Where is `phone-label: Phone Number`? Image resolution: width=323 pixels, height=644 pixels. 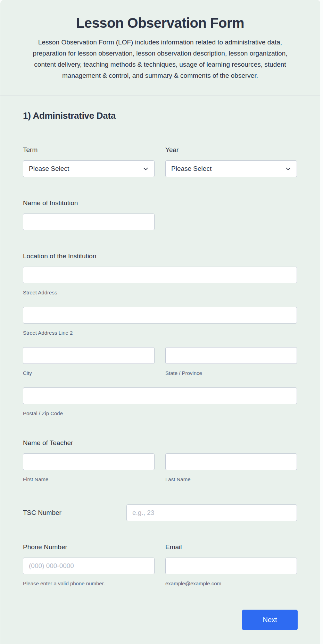
phone-label: Phone Number is located at coordinates (89, 547).